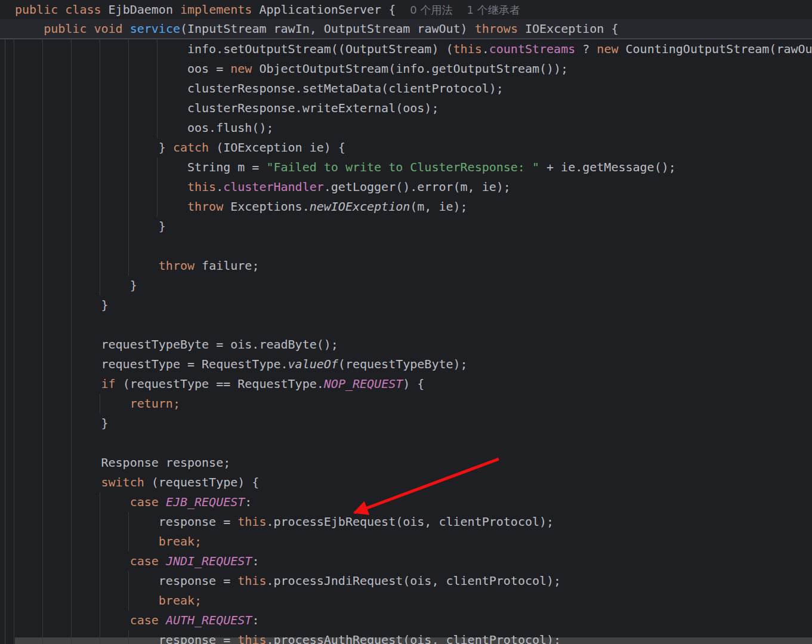 Image resolution: width=812 pixels, height=644 pixels. I want to click on code-line: Response response;, so click(406, 463).